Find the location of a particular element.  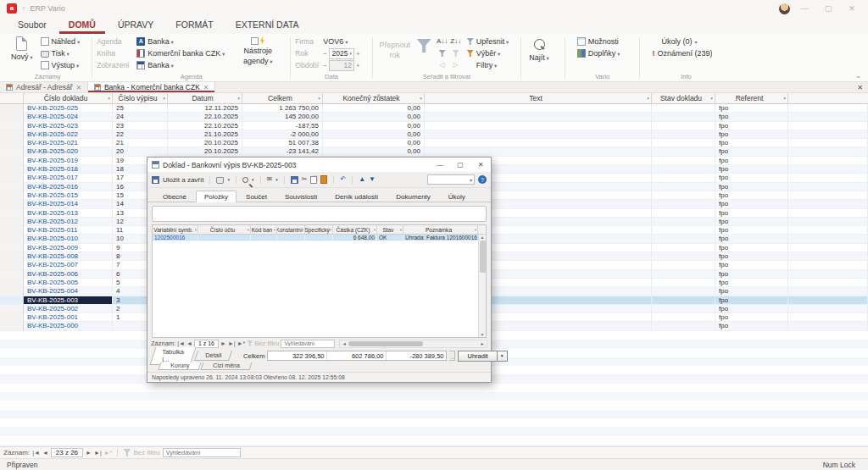

clear-filter-icon is located at coordinates (456, 53).